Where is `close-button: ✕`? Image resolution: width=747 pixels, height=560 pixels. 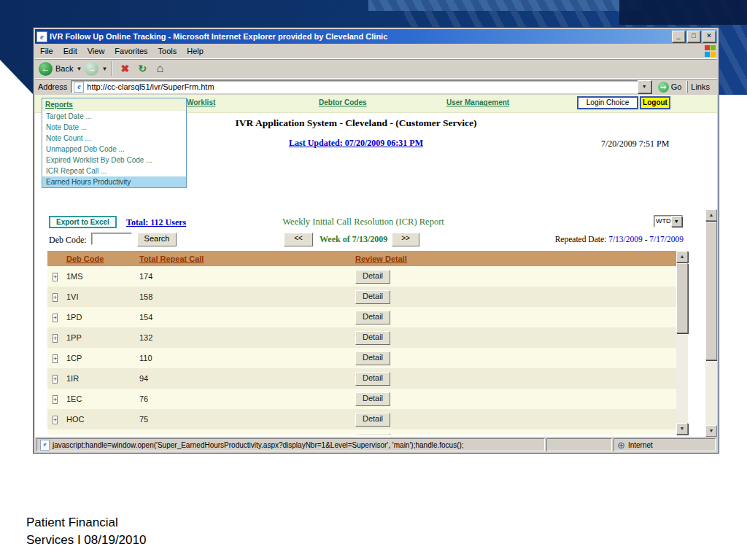 close-button: ✕ is located at coordinates (709, 36).